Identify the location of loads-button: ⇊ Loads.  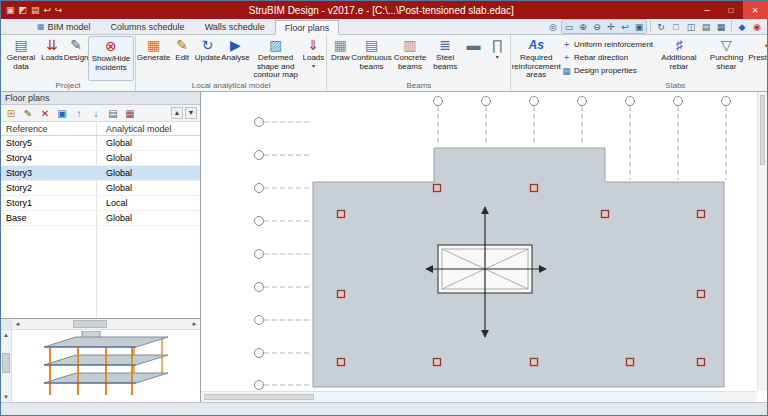
(52, 58).